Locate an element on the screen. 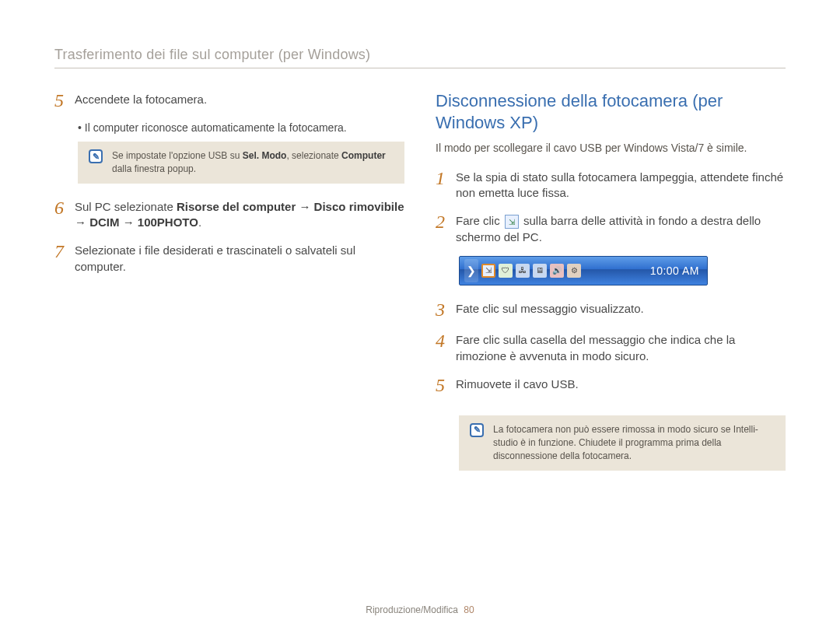 The height and width of the screenshot is (634, 840). right-step-3: 3 Fate clic sul messaggio visualizzato. is located at coordinates (611, 310).